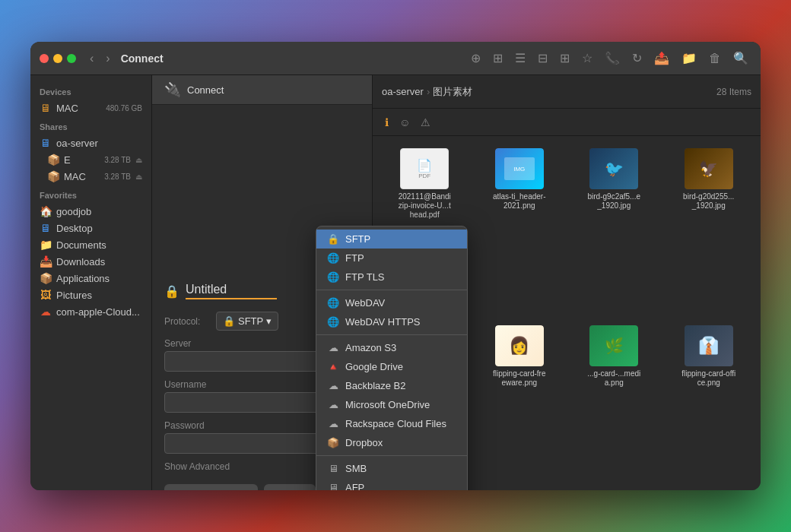  Describe the element at coordinates (46, 228) in the screenshot. I see `desktop-icon: 🖥` at that location.